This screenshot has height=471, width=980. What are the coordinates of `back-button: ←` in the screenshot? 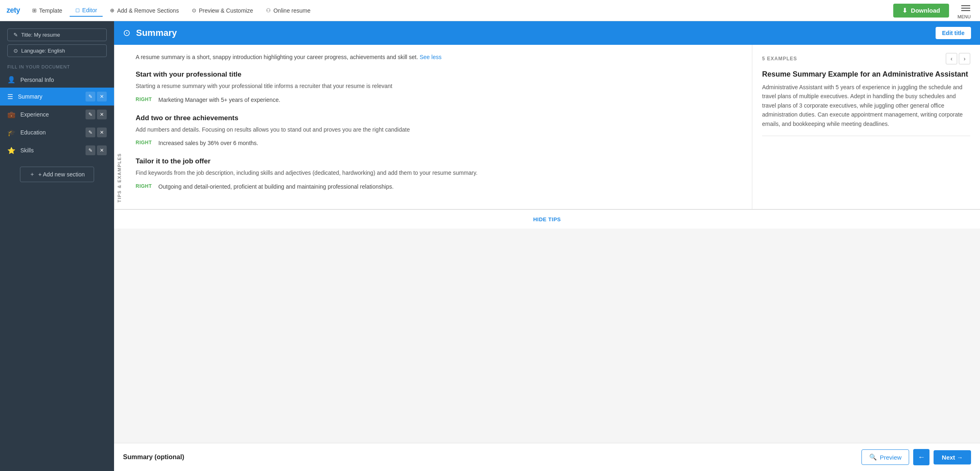 It's located at (921, 457).